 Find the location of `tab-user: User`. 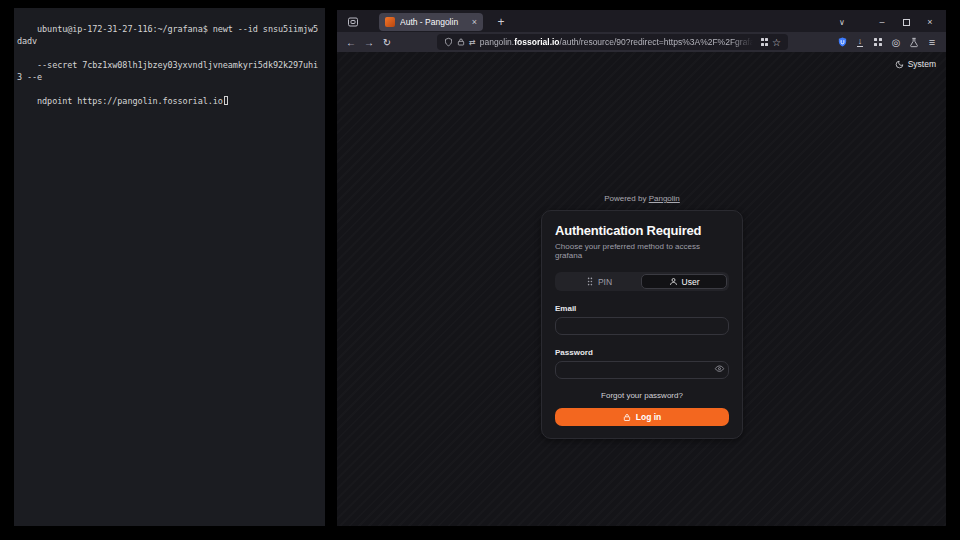

tab-user: User is located at coordinates (684, 282).